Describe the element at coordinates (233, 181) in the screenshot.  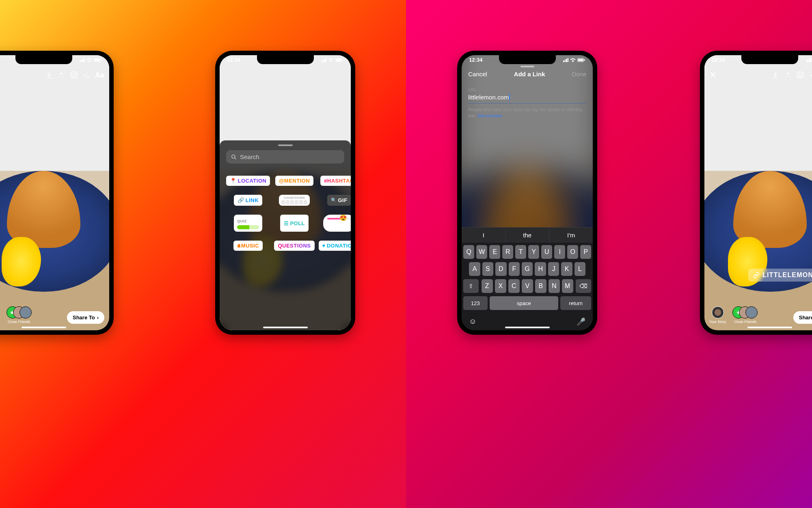
I see `pin-icon: 📍` at that location.